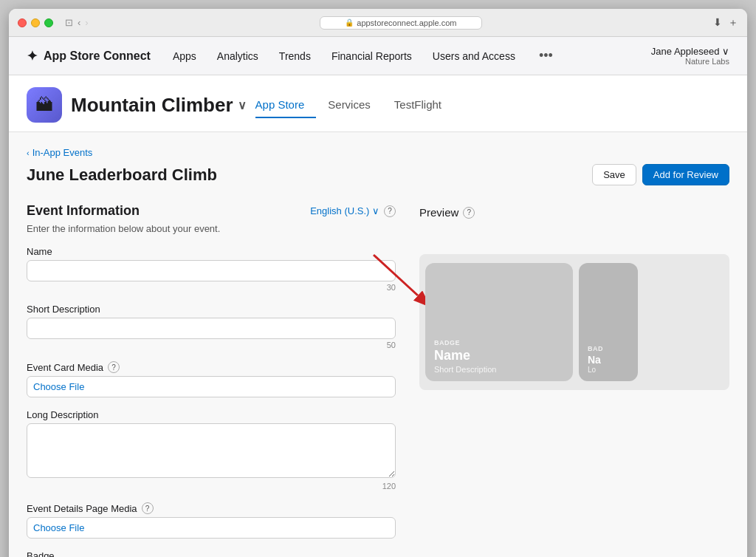 This screenshot has height=557, width=756. What do you see at coordinates (378, 23) in the screenshot?
I see `titlebar: ⊡ ‹ › 🔒 appstoreconnect.apple.com ⬇ ＋` at bounding box center [378, 23].